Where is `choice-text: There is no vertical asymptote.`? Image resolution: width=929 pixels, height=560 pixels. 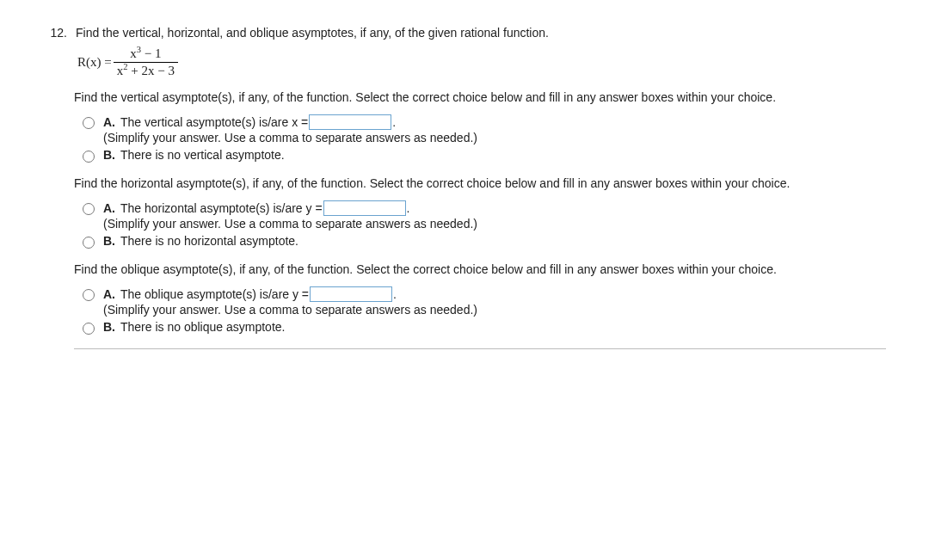
choice-text: There is no vertical asymptote. is located at coordinates (203, 155).